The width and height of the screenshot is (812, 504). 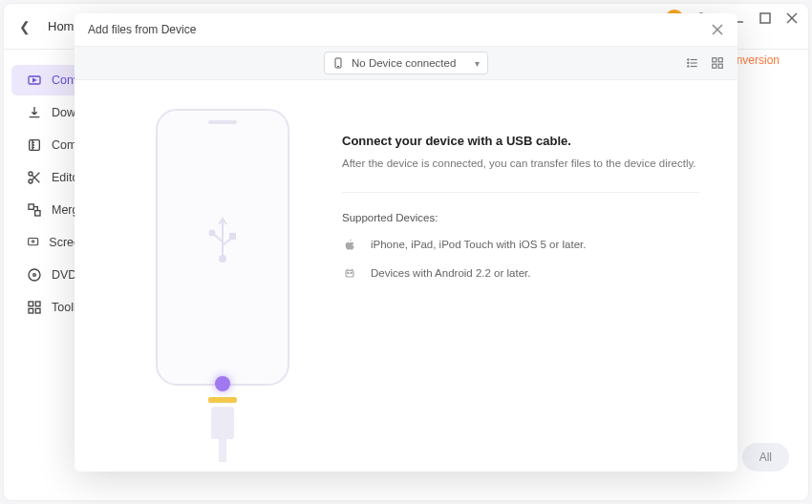 I want to click on connect-title: Connect your device with a USB cable., so click(x=521, y=141).